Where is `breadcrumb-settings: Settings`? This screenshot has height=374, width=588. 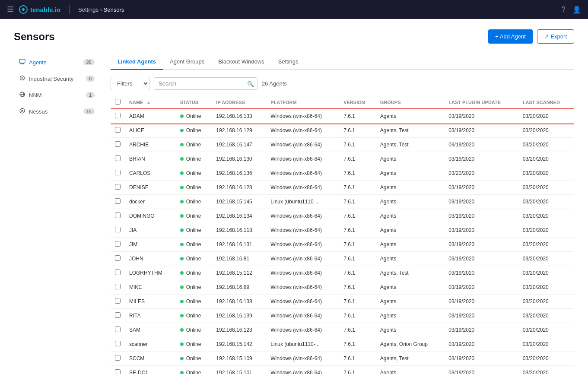 breadcrumb-settings: Settings is located at coordinates (88, 10).